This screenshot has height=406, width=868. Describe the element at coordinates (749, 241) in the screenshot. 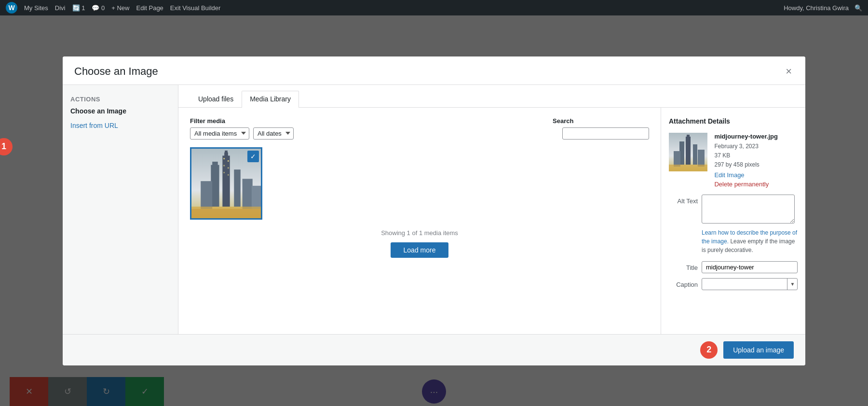

I see `alt-text-hint: Learn how to describe the purpose of the…` at that location.